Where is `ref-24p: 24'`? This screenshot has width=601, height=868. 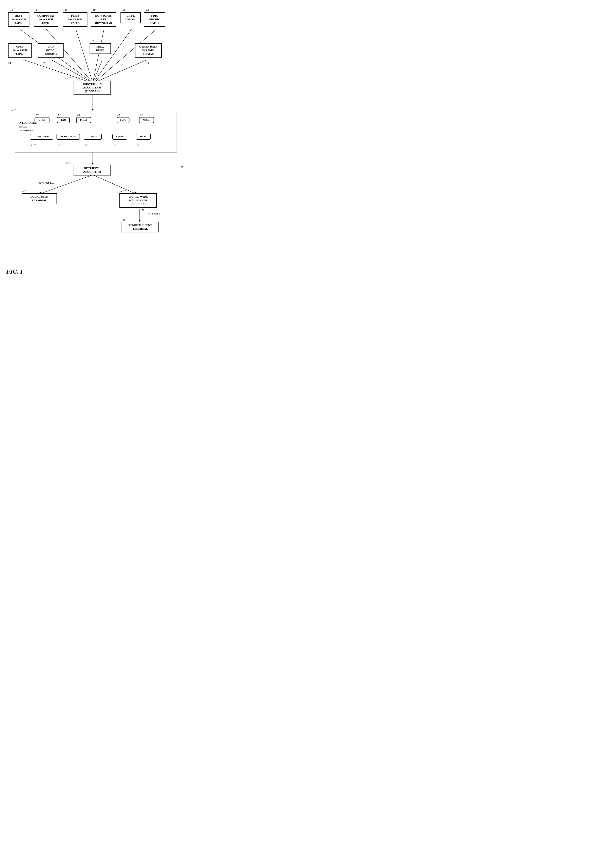 ref-24p: 24' is located at coordinates (37, 115).